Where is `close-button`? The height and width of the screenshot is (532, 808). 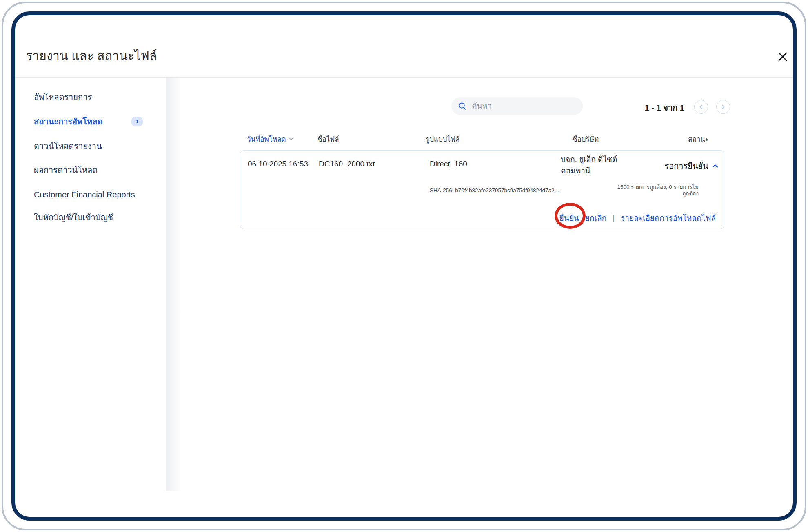 close-button is located at coordinates (783, 57).